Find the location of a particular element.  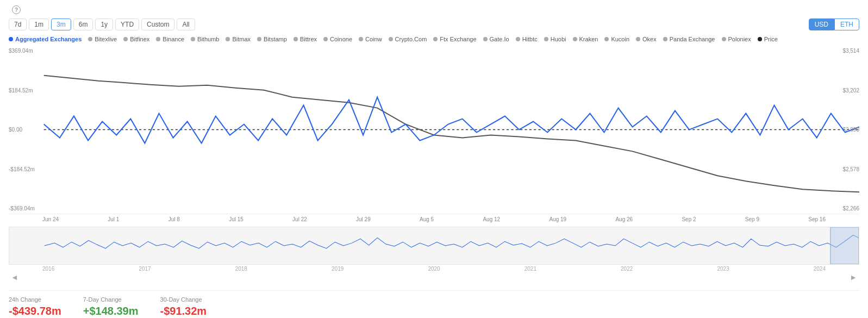

legend-item-huobi: Huobi is located at coordinates (555, 39).